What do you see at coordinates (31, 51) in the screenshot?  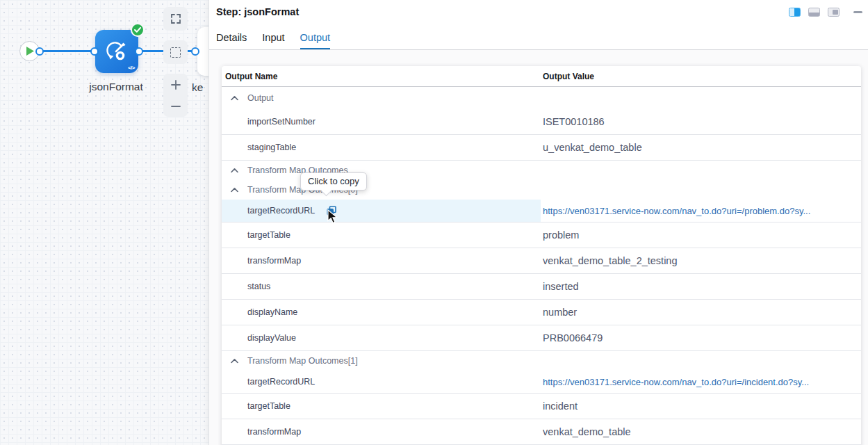 I see `play-icon` at bounding box center [31, 51].